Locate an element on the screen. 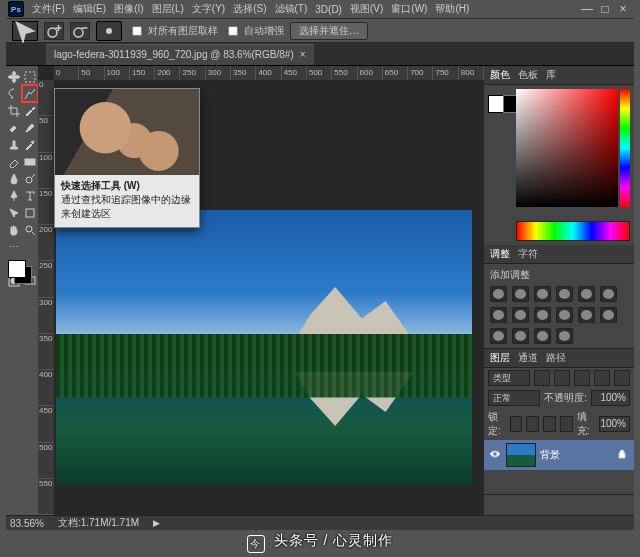  tab-color: 颜色 is located at coordinates (500, 75).